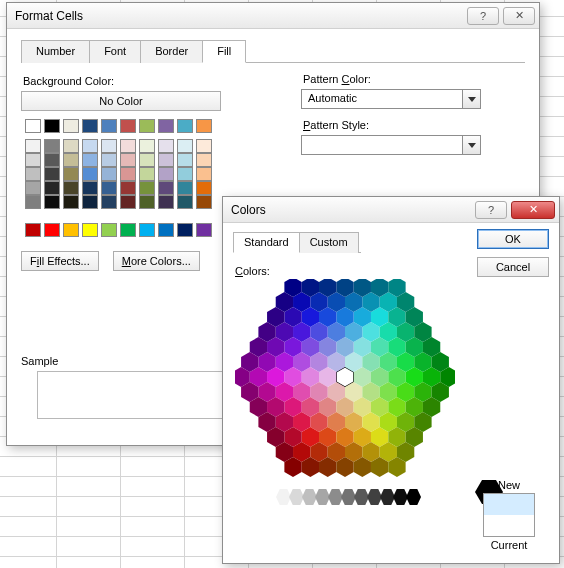  Describe the element at coordinates (513, 267) in the screenshot. I see `cancel-button: Cancel` at that location.